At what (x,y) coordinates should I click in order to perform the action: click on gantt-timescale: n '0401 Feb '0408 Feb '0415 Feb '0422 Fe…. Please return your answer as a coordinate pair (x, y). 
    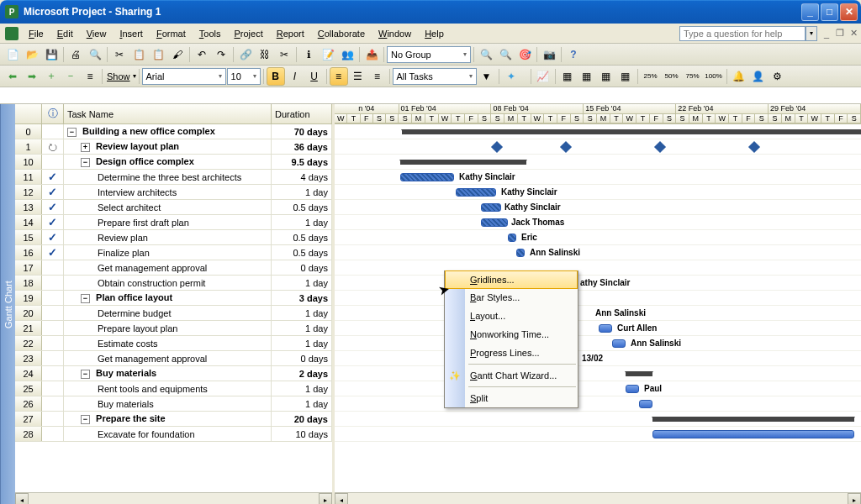
    Looking at the image, I should click on (598, 114).